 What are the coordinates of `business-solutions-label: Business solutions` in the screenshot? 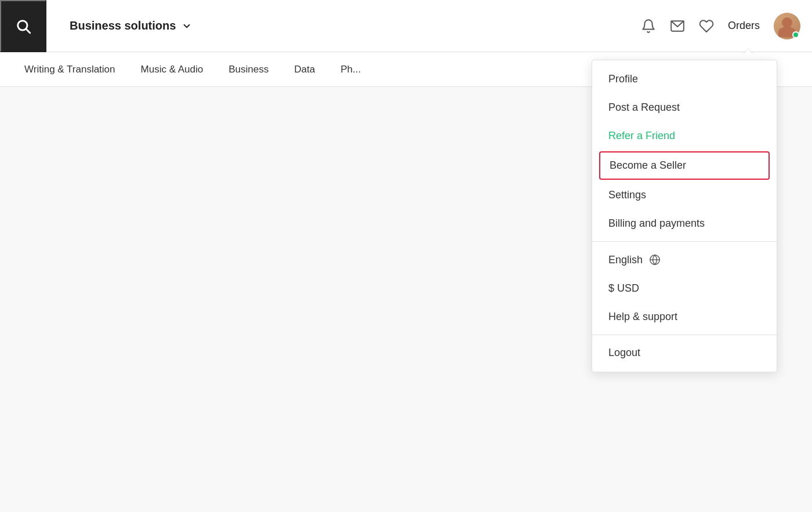 It's located at (123, 26).